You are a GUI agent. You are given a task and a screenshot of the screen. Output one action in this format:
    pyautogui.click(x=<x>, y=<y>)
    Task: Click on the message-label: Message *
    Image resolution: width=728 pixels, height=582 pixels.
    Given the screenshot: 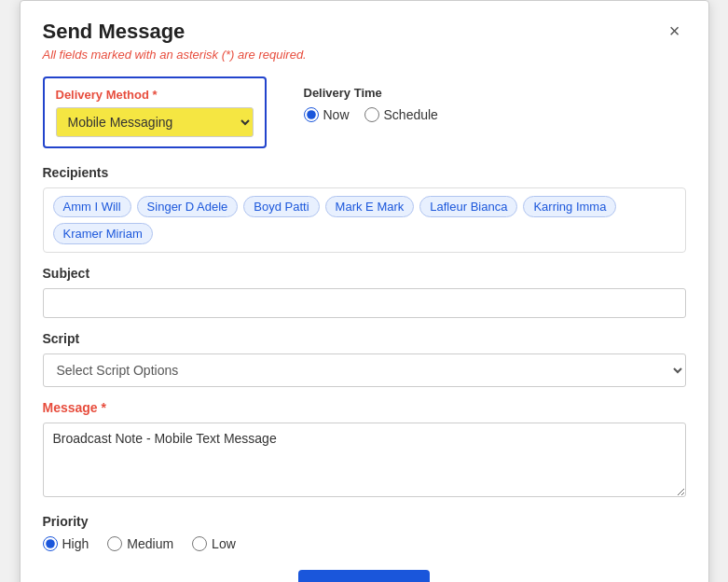 What is the action you would take?
    pyautogui.click(x=364, y=408)
    